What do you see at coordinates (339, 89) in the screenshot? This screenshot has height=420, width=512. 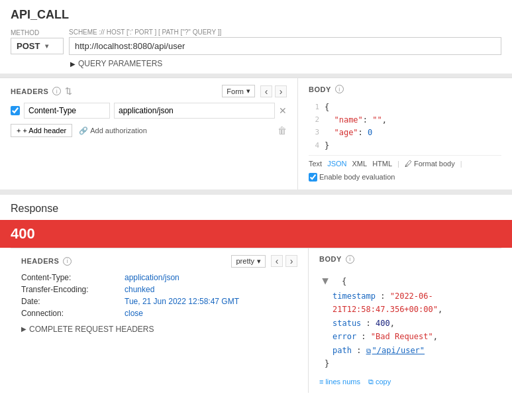 I see `body-info-icon: i` at bounding box center [339, 89].